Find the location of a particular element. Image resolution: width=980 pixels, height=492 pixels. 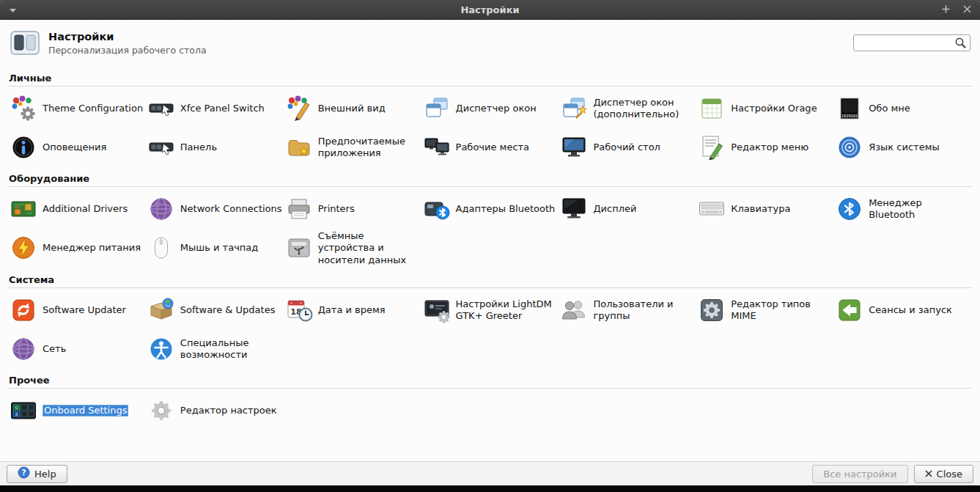

settings-item-appearance: Внешний вид is located at coordinates (353, 109).